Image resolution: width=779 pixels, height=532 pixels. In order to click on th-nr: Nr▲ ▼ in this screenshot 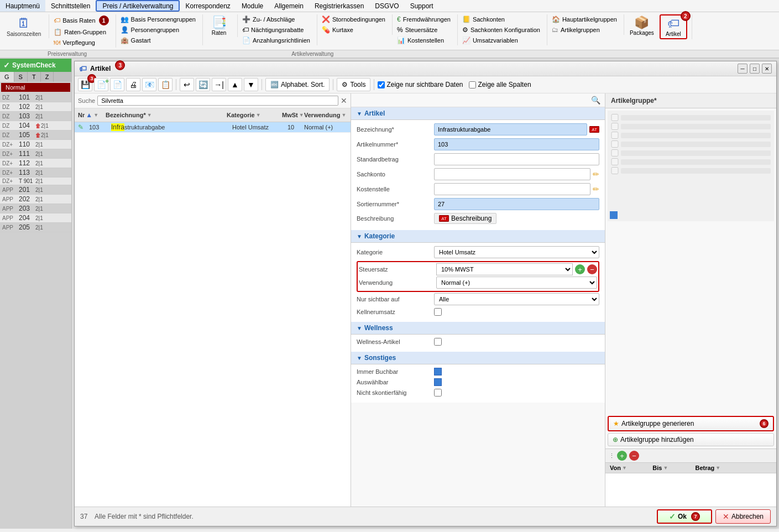, I will do `click(88, 115)`.